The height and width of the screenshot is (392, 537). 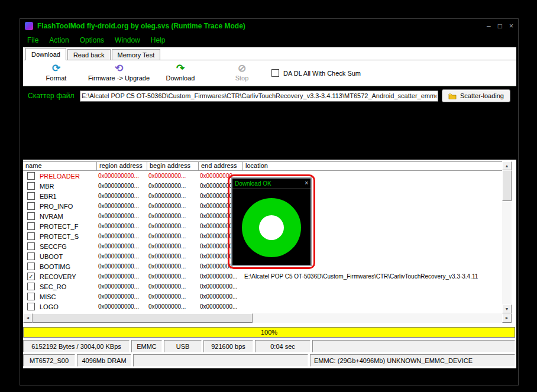 I want to click on format-button: ⟳ Format, so click(x=56, y=72).